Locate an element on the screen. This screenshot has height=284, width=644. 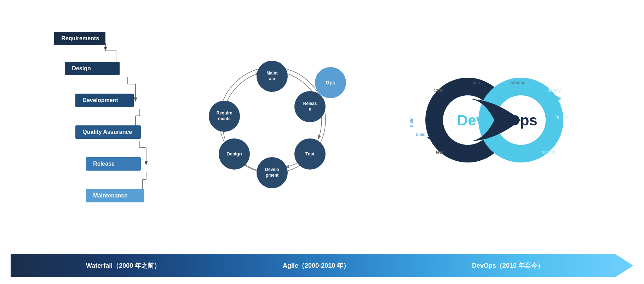
svg-text: deploy is located at coordinates (554, 90).